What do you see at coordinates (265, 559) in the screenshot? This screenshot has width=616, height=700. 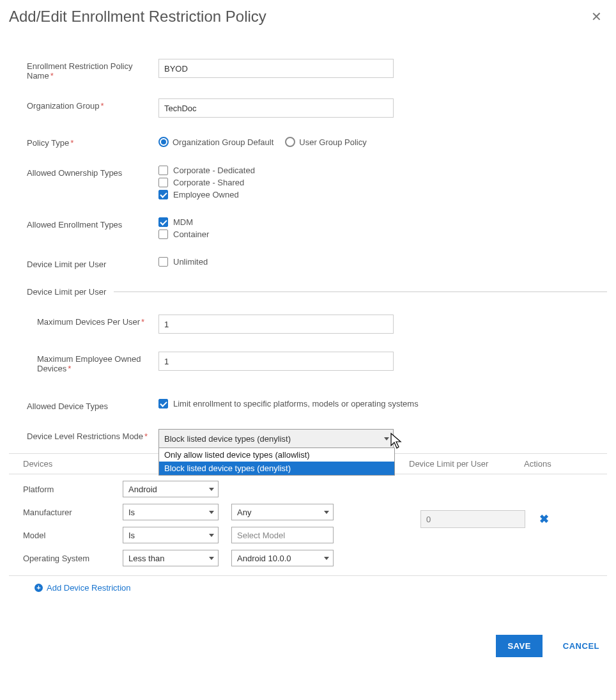 I see `select-value: Android 10.0.0` at bounding box center [265, 559].